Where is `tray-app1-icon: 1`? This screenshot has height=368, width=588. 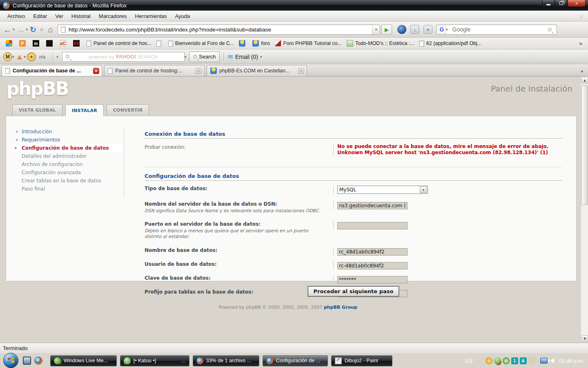 tray-app1-icon: 1 is located at coordinates (514, 361).